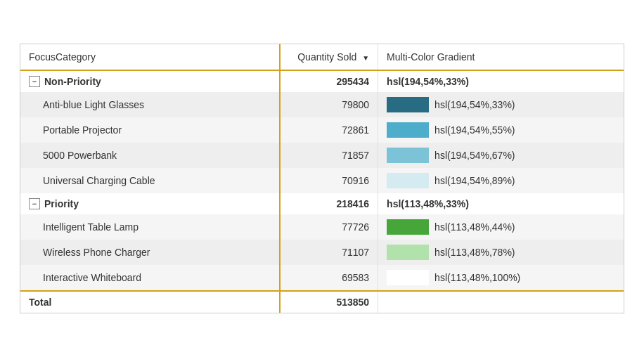 This screenshot has width=644, height=357. What do you see at coordinates (329, 82) in the screenshot?
I see `group-qty-cell: 295434` at bounding box center [329, 82].